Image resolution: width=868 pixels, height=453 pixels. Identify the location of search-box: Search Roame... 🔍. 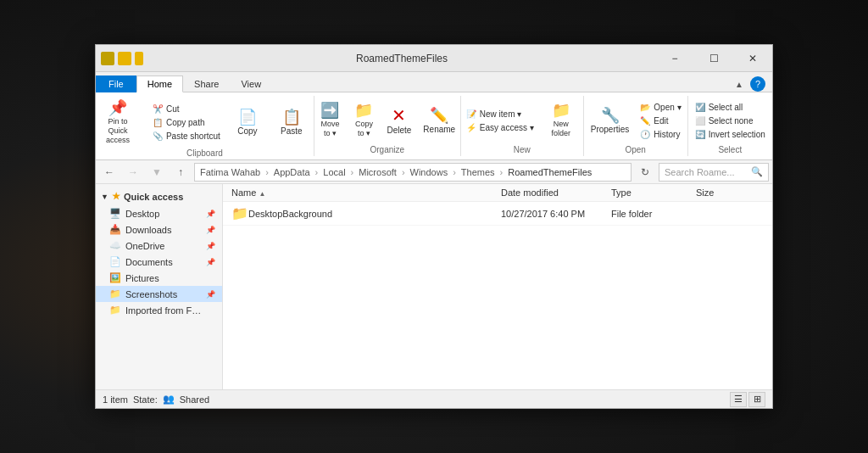
(714, 172).